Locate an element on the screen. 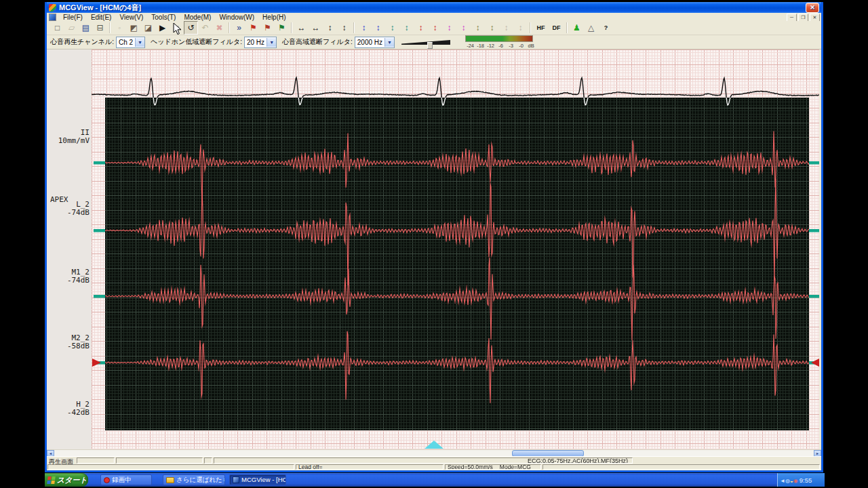 This screenshot has height=488, width=868. loop-playback-button: ↺ is located at coordinates (191, 28).